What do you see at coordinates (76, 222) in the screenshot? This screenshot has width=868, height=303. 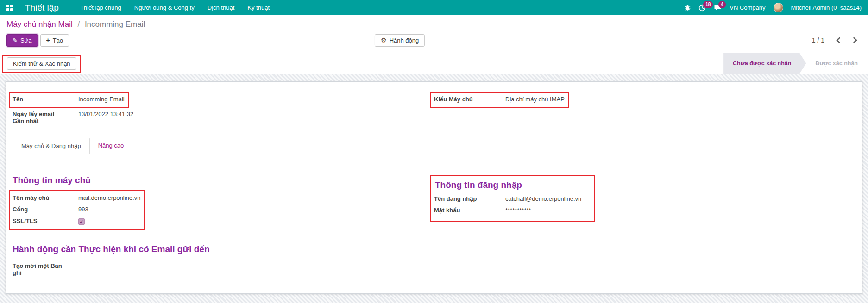 I see `field-ssl-tls: SSL/TLS ✔` at bounding box center [76, 222].